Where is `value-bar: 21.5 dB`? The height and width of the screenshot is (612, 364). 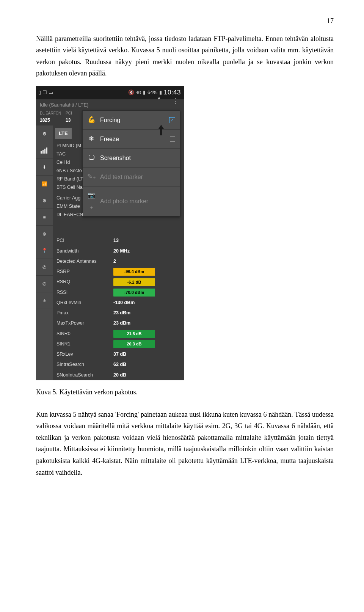
value-bar: 21.5 dB is located at coordinates (134, 334).